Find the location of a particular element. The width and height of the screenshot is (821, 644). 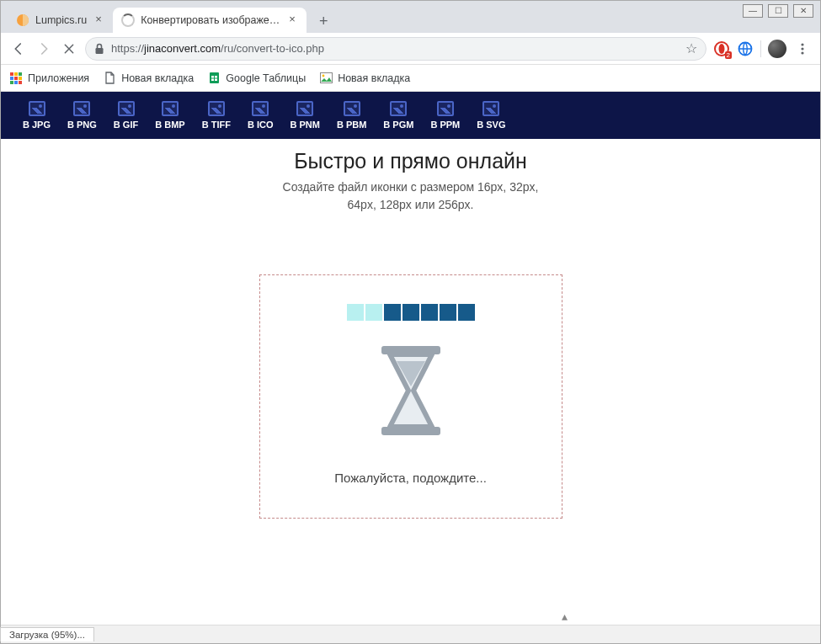

format-navbar: В JPGВ PNGВ GIFВ BMPВ TIFFВ ICOВ PNMВ PB… is located at coordinates (411, 115).